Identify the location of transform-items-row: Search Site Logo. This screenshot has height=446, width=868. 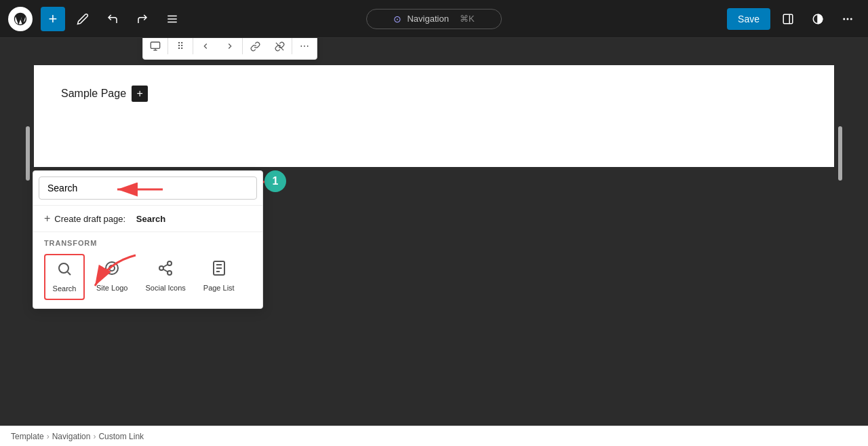
(148, 277).